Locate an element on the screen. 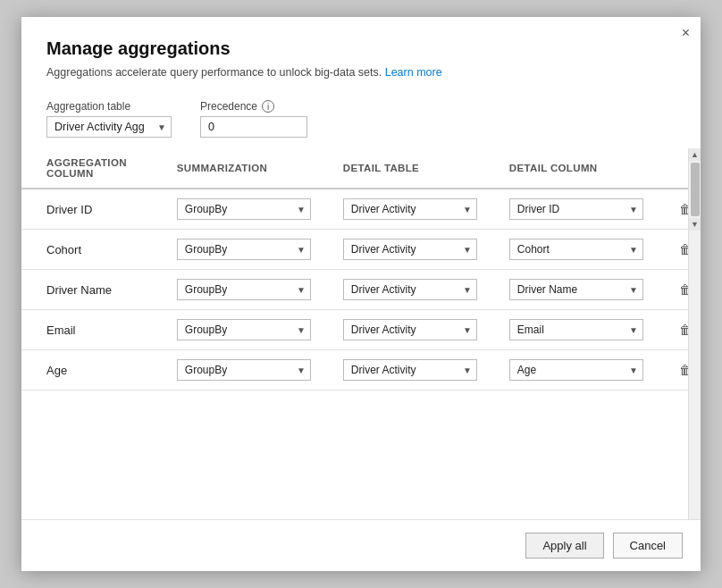  learn-more-link: Learn more is located at coordinates (414, 72).